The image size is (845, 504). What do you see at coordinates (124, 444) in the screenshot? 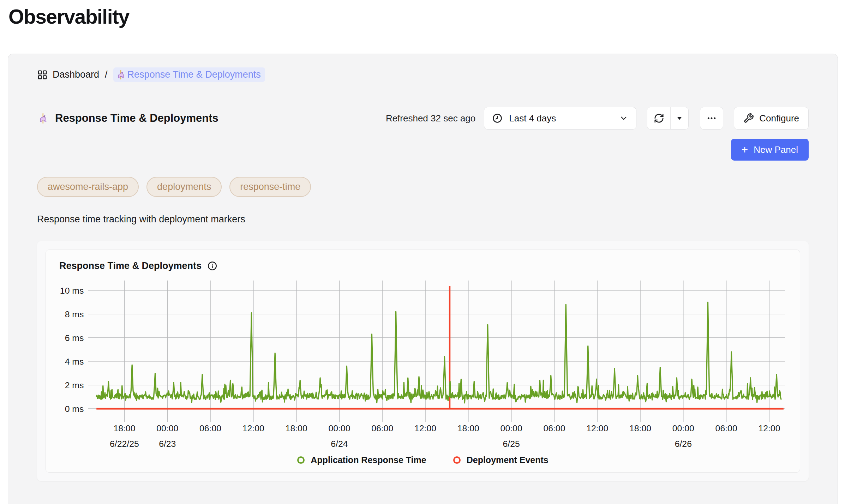
I see `svg-text: 6/22/25` at bounding box center [124, 444].